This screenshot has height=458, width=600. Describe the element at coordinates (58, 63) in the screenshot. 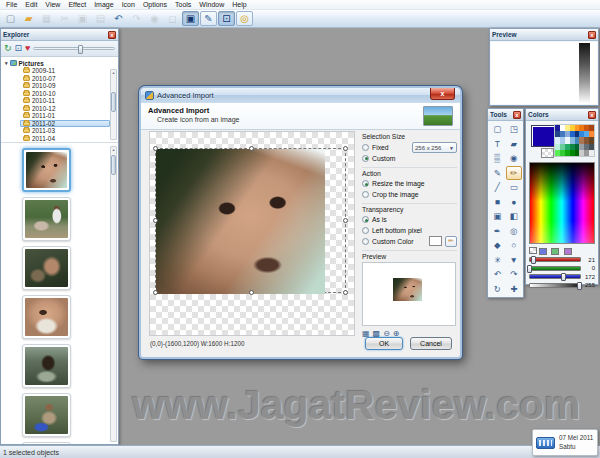

I see `tree-root-pictures: ▾ Pictures` at that location.